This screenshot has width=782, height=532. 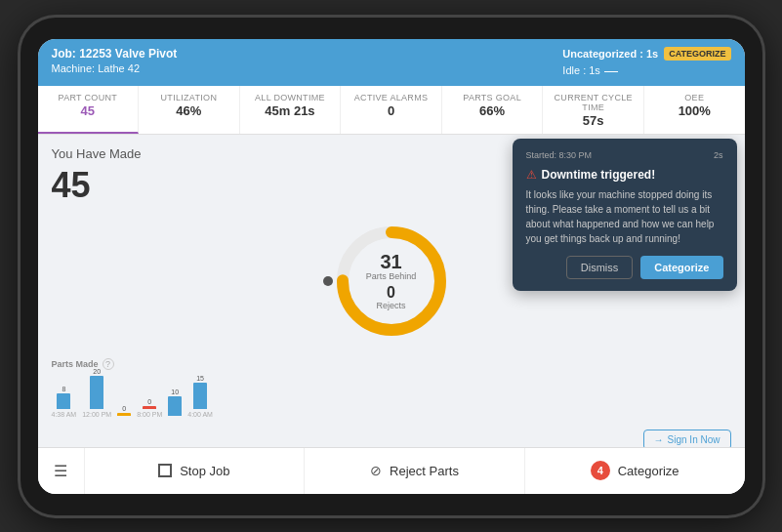 What do you see at coordinates (391, 306) in the screenshot?
I see `rejects-label: Rejects` at bounding box center [391, 306].